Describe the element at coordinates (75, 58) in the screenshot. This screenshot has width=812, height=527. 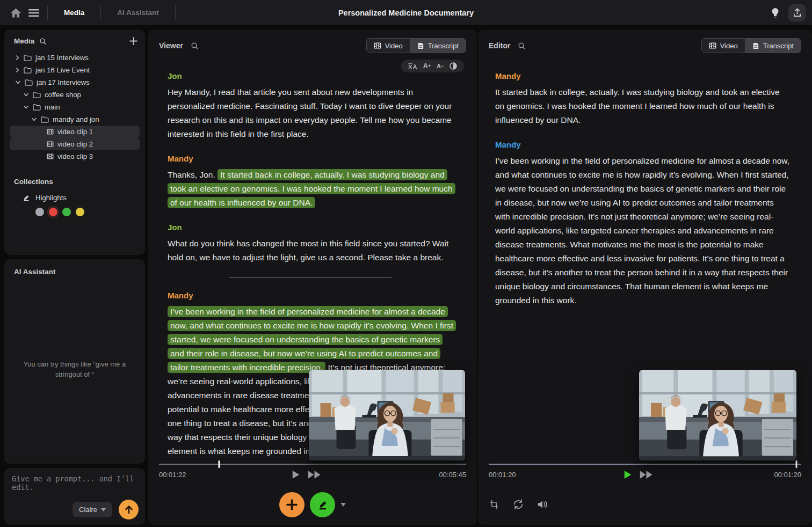
I see `tree-item: jan 15 Interviews` at that location.